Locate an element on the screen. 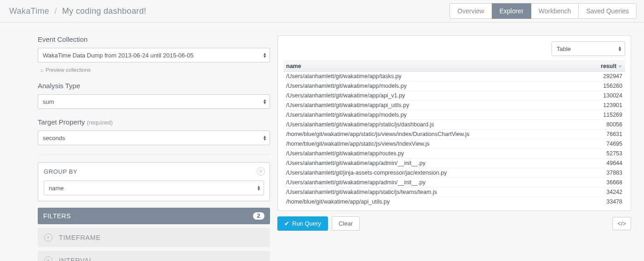 This screenshot has height=261, width=644. cell-result: 52753 is located at coordinates (607, 153).